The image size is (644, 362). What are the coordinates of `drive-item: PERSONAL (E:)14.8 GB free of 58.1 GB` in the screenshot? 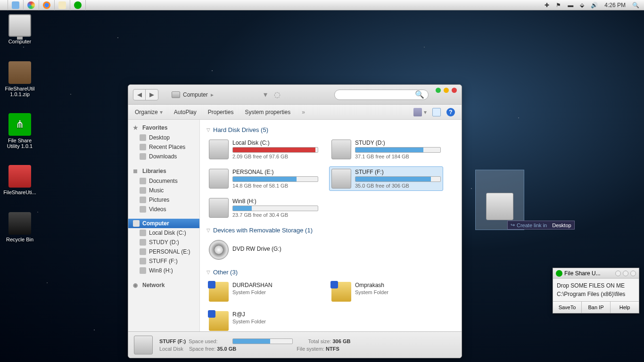 It's located at (264, 179).